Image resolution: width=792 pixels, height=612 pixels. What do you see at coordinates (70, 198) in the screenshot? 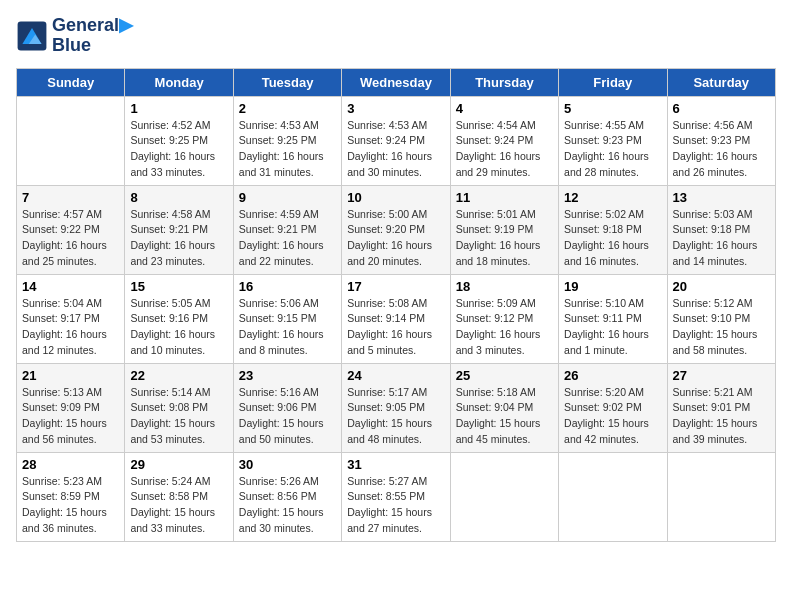
I see `day-number: 7` at bounding box center [70, 198].